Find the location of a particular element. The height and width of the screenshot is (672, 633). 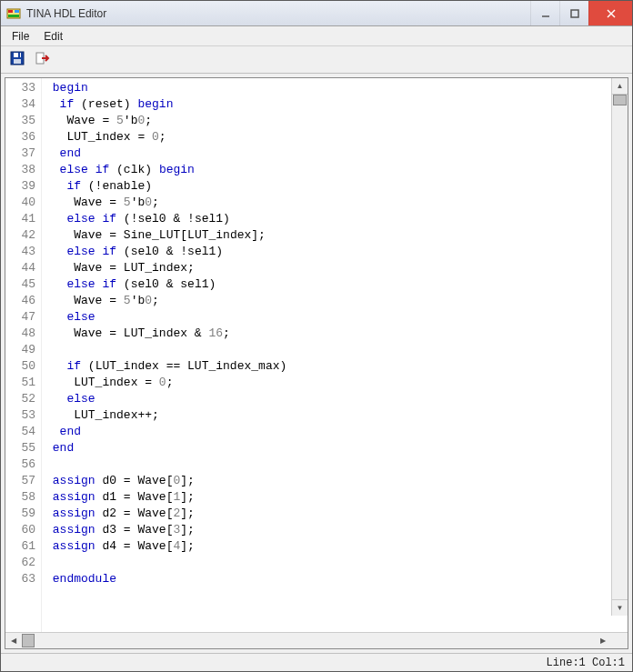

save-button is located at coordinates (17, 60).